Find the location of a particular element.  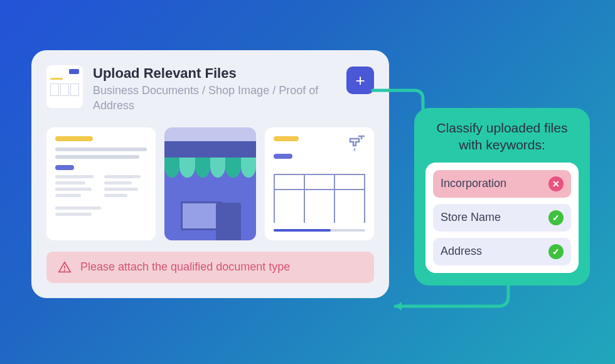

keyword-label: Incorporation is located at coordinates (473, 183).